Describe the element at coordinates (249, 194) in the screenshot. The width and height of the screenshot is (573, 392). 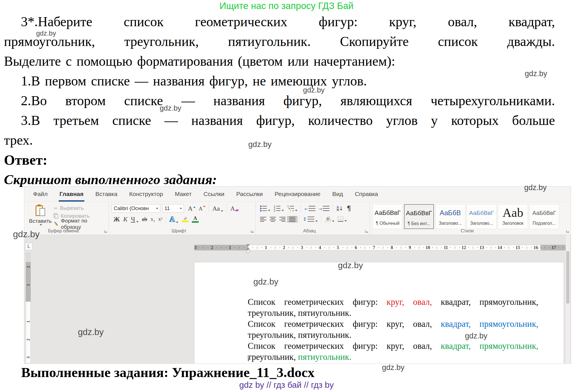
I see `tab-Рассылки: Рассылки` at that location.